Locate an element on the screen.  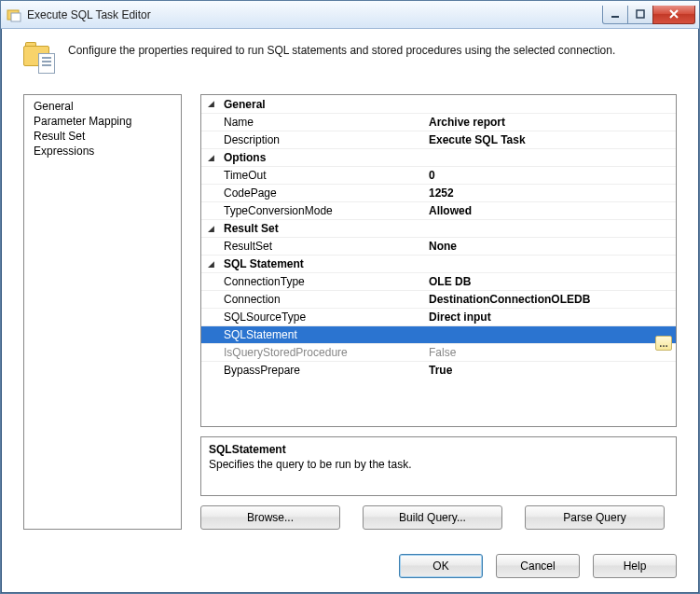
build-query-button: Build Query... is located at coordinates (432, 518).